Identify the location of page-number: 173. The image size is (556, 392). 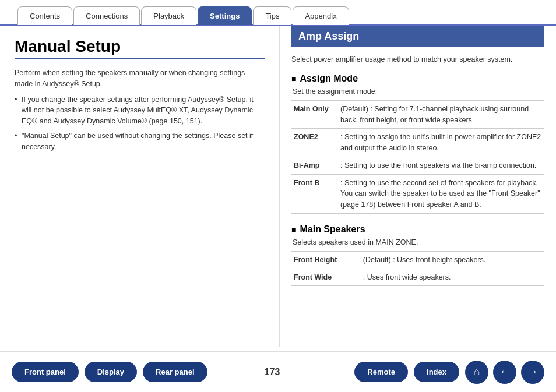
(273, 372).